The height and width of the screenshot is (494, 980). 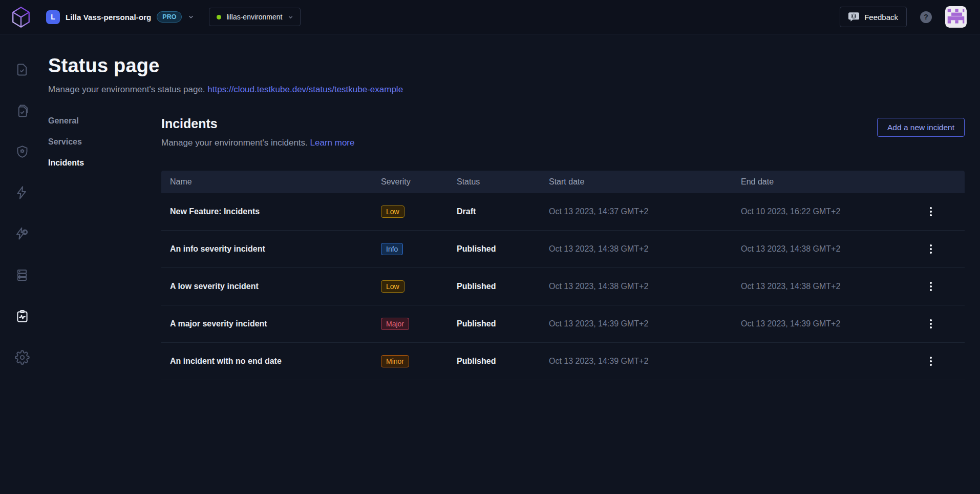 I want to click on status-page-subnav: General Services Incidents, so click(x=104, y=248).